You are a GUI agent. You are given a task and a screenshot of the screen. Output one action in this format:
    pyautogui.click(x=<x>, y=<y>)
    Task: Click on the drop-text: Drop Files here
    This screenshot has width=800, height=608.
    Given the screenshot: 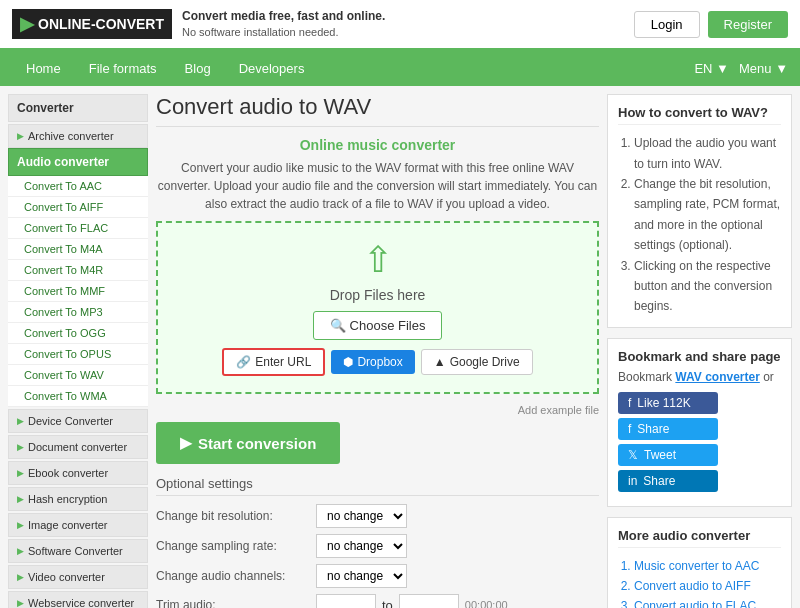 What is the action you would take?
    pyautogui.click(x=378, y=295)
    